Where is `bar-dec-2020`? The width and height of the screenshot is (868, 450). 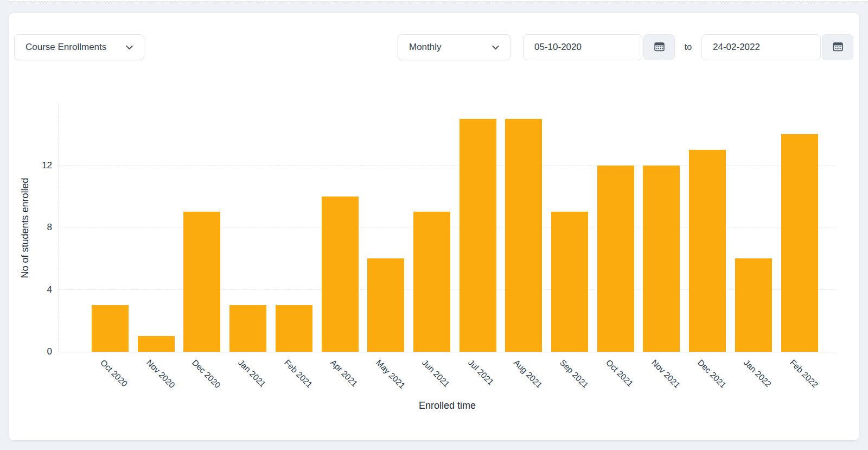 bar-dec-2020 is located at coordinates (202, 282).